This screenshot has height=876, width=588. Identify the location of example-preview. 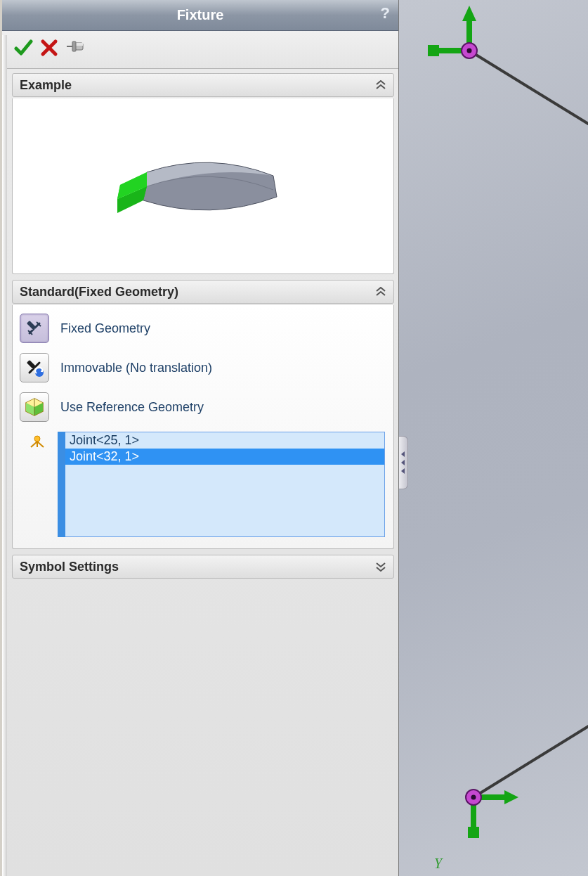
(203, 186).